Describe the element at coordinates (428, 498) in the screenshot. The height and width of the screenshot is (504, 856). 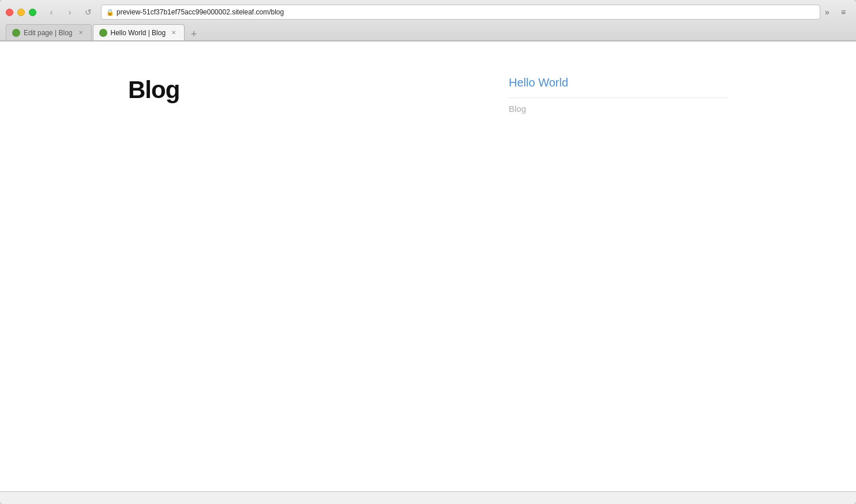
I see `browser-status-bar` at that location.